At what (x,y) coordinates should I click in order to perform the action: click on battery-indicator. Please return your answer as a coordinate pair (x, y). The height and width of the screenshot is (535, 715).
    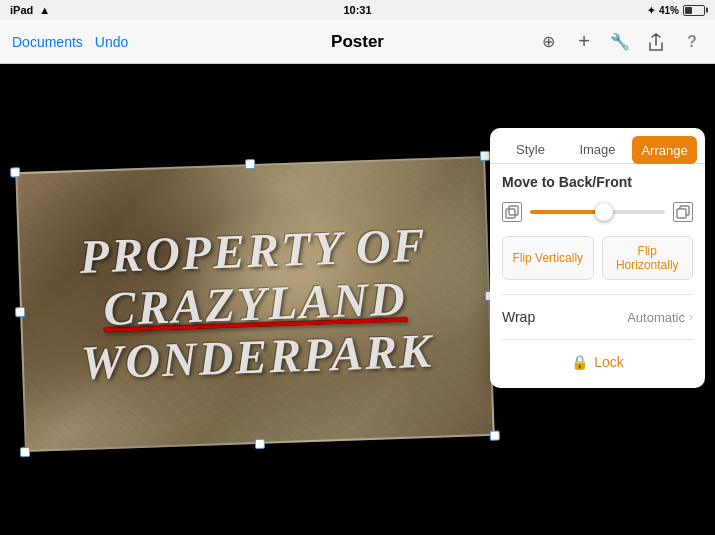
    Looking at the image, I should click on (694, 10).